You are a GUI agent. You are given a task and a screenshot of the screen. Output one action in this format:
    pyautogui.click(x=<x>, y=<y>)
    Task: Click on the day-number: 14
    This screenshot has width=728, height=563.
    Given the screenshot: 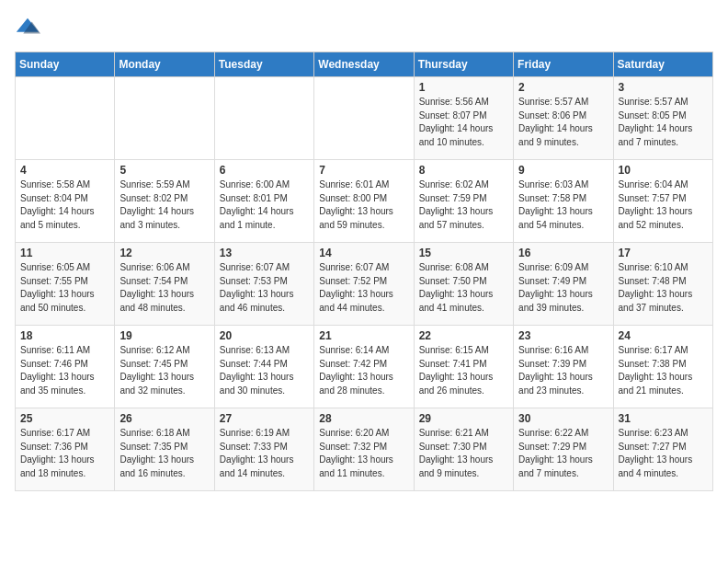 What is the action you would take?
    pyautogui.click(x=364, y=253)
    